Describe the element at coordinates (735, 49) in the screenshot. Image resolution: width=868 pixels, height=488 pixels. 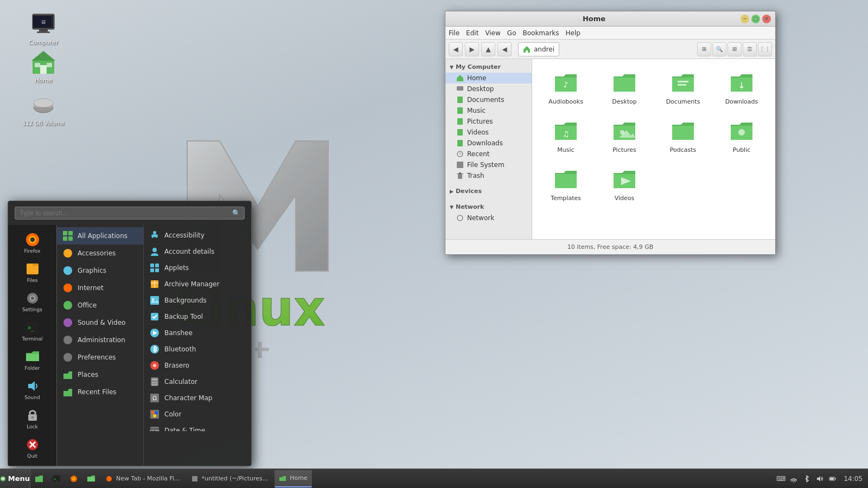
I see `fm-icon-view-btn: ⊞` at that location.